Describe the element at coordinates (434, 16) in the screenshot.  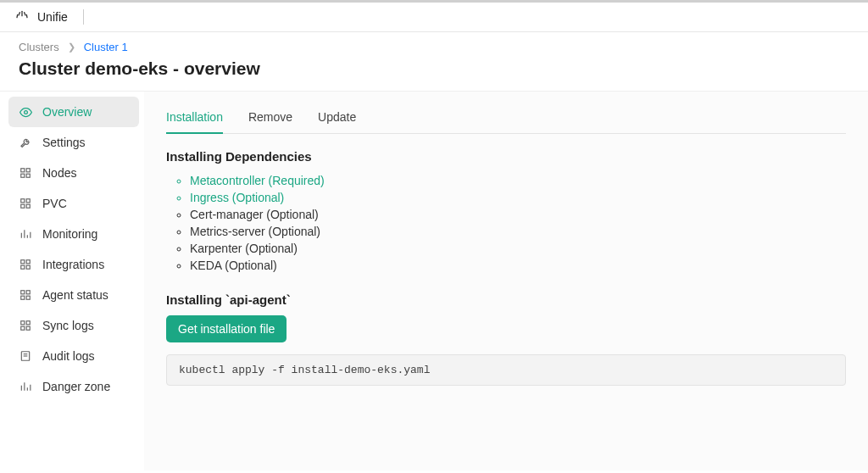
I see `topbar: Unifie` at that location.